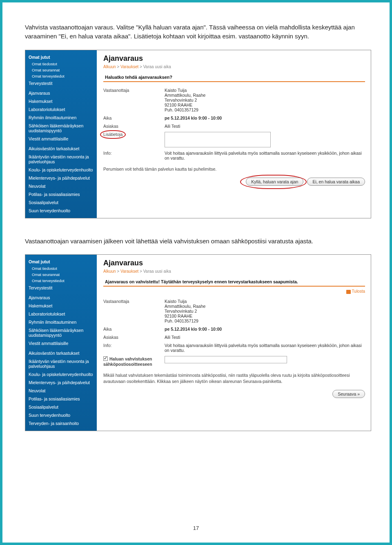  Describe the element at coordinates (198, 32) in the screenshot. I see `intro-text: Vahvista vastaanottoajan varaus. Valitse…` at that location.